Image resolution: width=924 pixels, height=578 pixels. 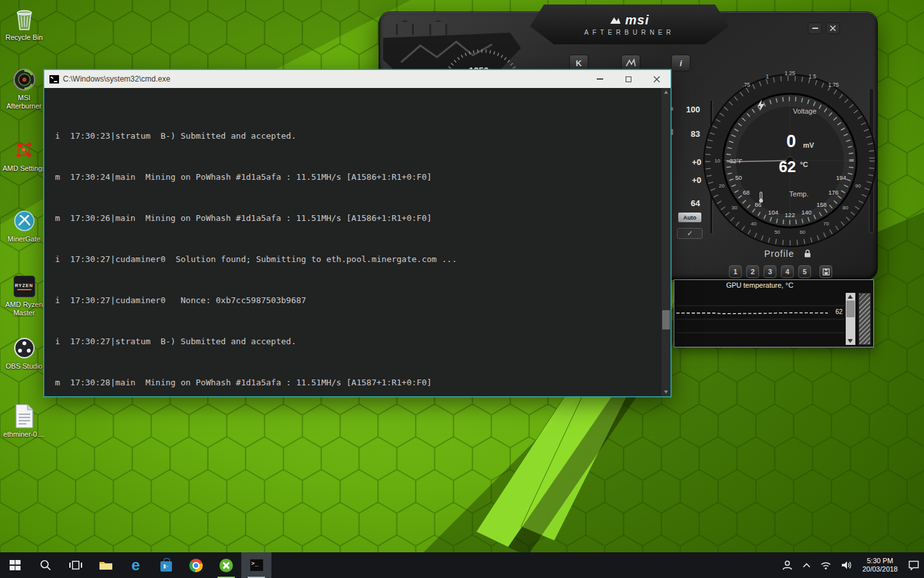 I want to click on task-view-icon, so click(x=76, y=565).